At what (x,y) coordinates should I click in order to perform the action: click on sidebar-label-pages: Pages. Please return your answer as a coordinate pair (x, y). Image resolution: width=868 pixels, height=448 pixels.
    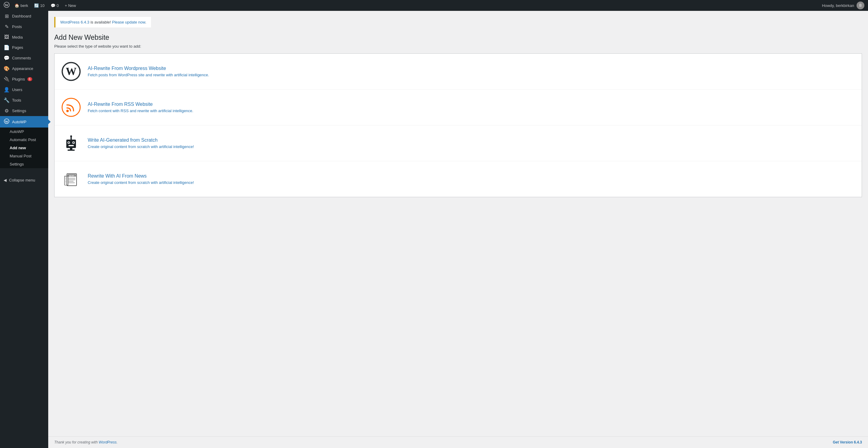
    Looking at the image, I should click on (18, 48).